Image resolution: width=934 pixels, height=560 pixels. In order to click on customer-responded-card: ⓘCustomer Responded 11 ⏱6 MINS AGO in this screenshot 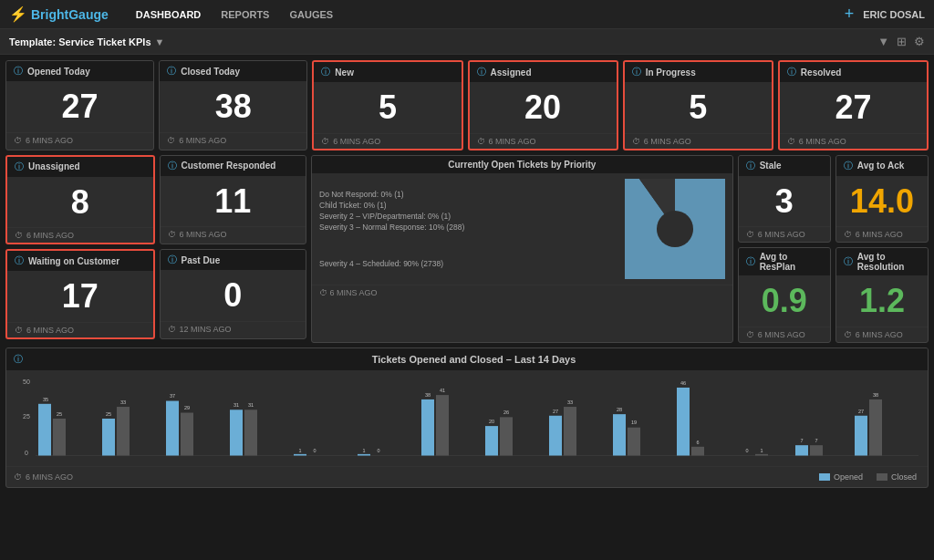, I will do `click(234, 201)`.